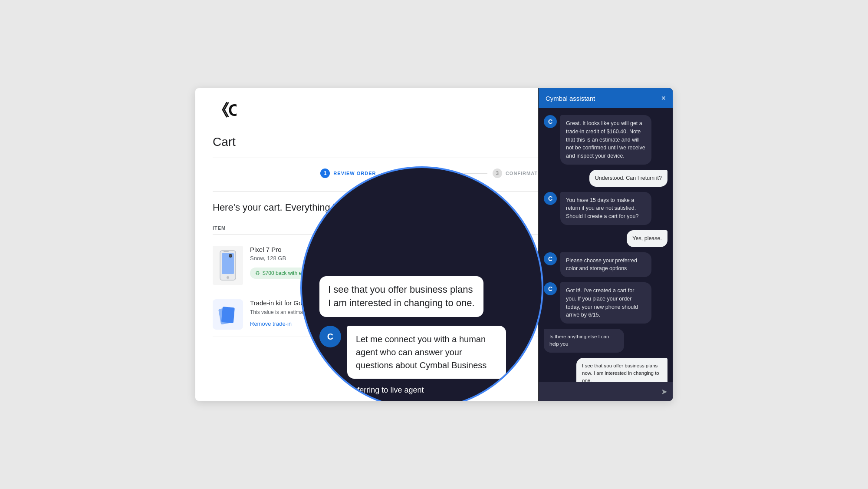 This screenshot has height=489, width=868. I want to click on chat-input, so click(602, 392).